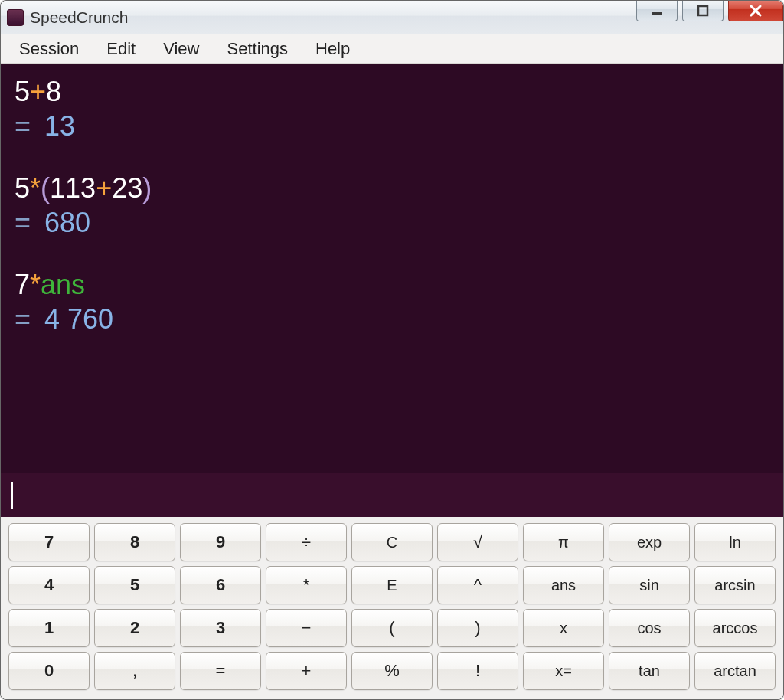 The width and height of the screenshot is (784, 700). I want to click on key-multiply: *, so click(306, 585).